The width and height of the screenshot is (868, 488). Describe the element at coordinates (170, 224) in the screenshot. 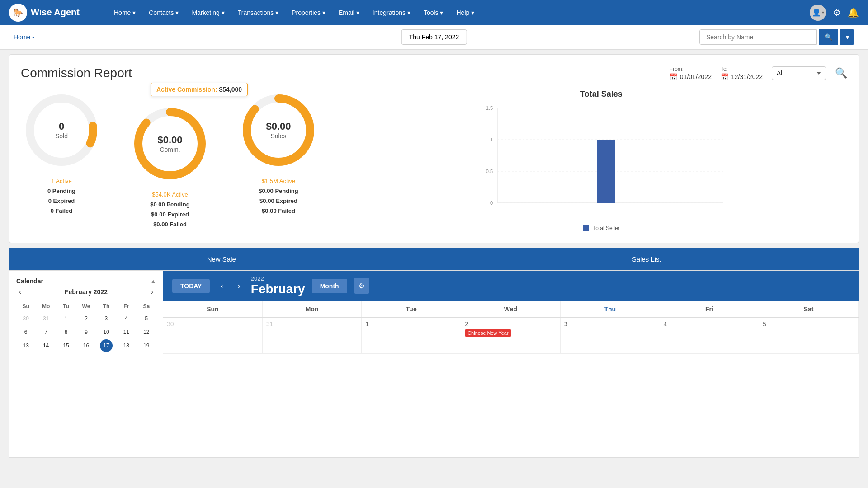

I see `comm-failed: $0.00 Failed` at that location.